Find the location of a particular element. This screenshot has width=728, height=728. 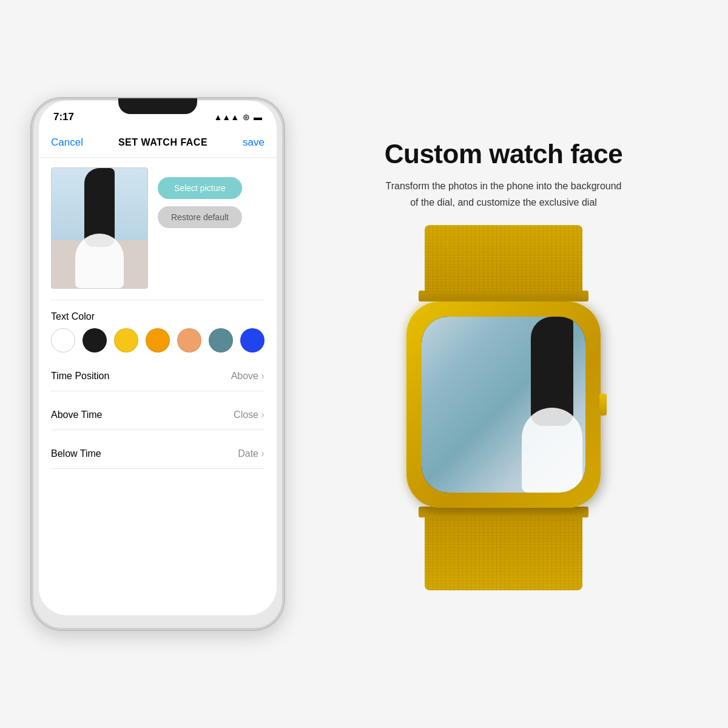

watch-crown-button is located at coordinates (603, 405).